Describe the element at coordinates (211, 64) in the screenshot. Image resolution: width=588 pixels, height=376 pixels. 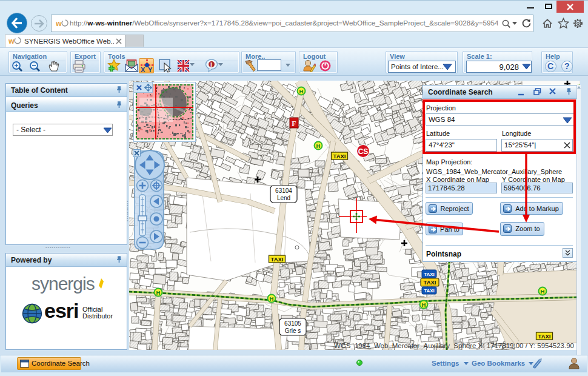
I see `svg-text: i` at that location.